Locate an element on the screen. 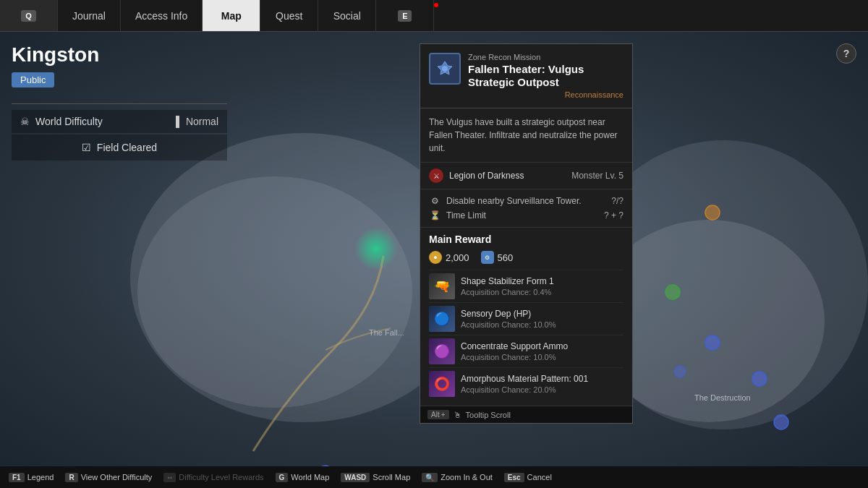 The image size is (868, 488). objective-icon-2: ⏳ is located at coordinates (435, 215).